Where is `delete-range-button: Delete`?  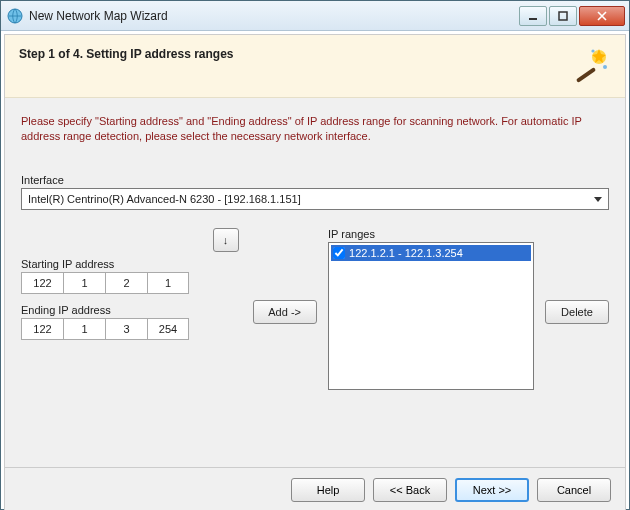 delete-range-button: Delete is located at coordinates (577, 312).